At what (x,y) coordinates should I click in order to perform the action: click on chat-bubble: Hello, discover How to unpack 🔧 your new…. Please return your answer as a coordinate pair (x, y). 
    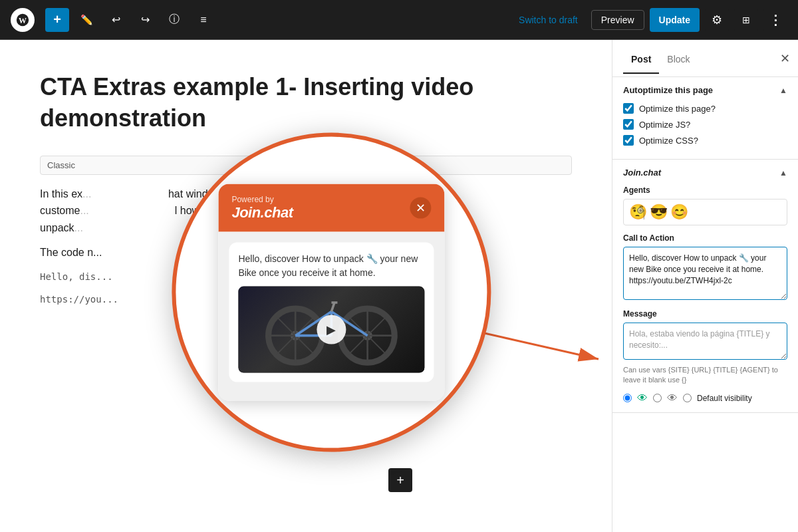
    Looking at the image, I should click on (331, 313).